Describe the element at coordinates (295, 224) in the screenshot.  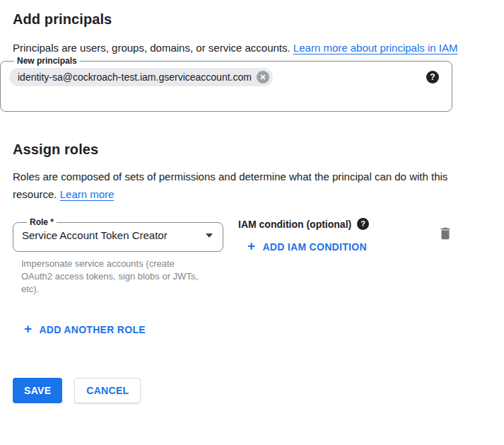
I see `iam-condition-label: IAM condition (optional)` at that location.